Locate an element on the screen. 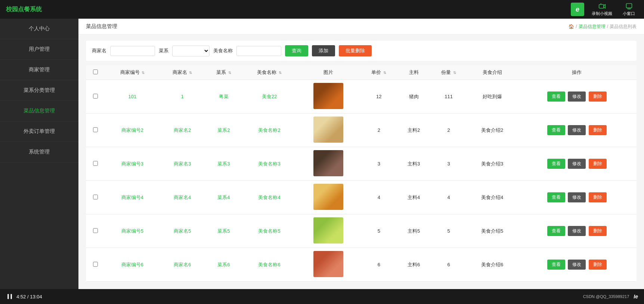  row-price: 6 is located at coordinates (379, 265).